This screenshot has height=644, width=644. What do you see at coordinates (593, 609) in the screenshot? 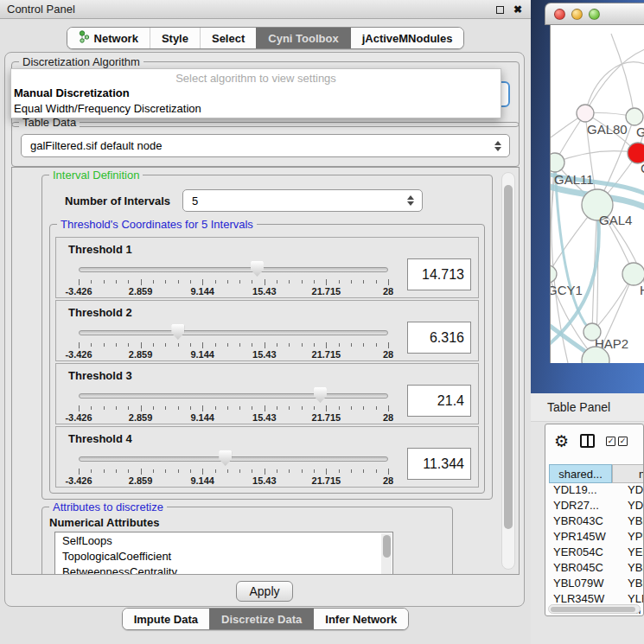
I see `table-h-scrollbar-thumb` at bounding box center [593, 609].